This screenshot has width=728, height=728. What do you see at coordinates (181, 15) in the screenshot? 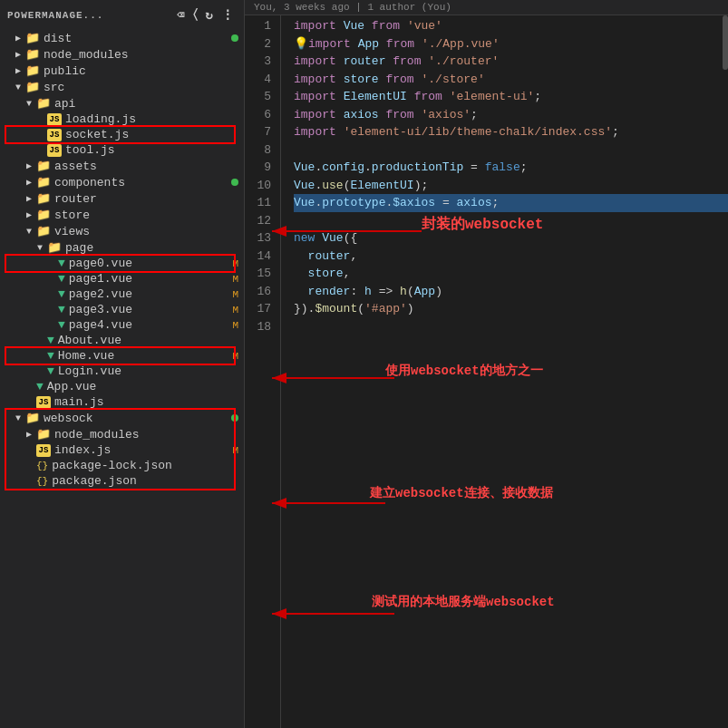
I see `new-file-icon: ⌫` at bounding box center [181, 15].